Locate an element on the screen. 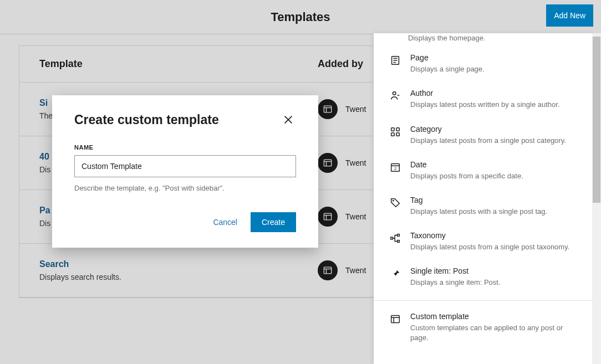 Image resolution: width=601 pixels, height=364 pixels. create-button: Create is located at coordinates (273, 222).